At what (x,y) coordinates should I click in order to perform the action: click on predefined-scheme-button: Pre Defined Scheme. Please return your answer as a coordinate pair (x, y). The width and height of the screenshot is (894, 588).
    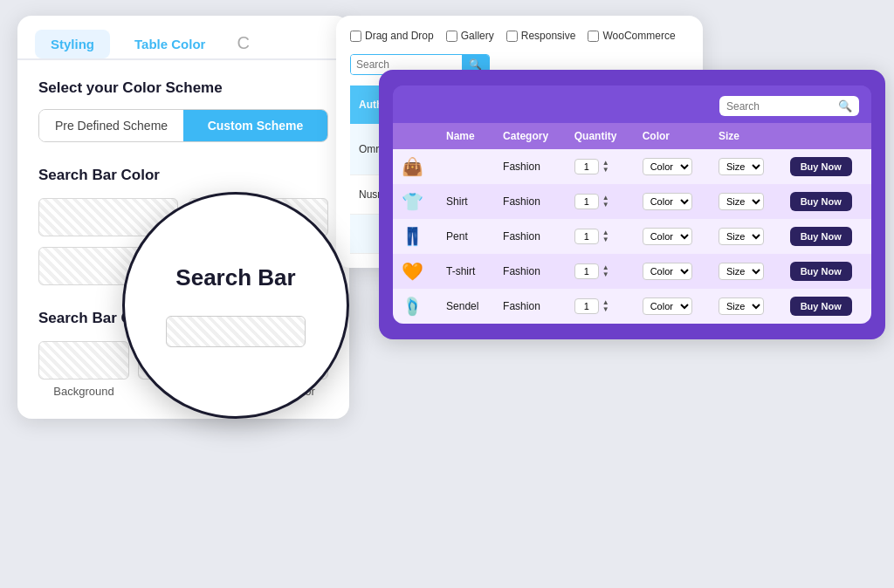
    Looking at the image, I should click on (112, 126).